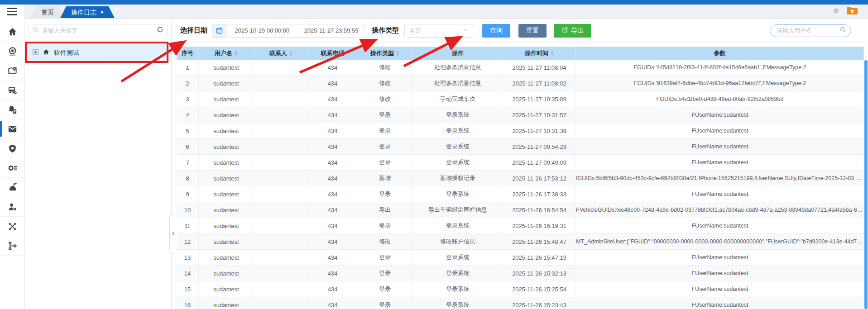 This screenshot has height=309, width=868. I want to click on monitor-camera-icon, so click(13, 52).